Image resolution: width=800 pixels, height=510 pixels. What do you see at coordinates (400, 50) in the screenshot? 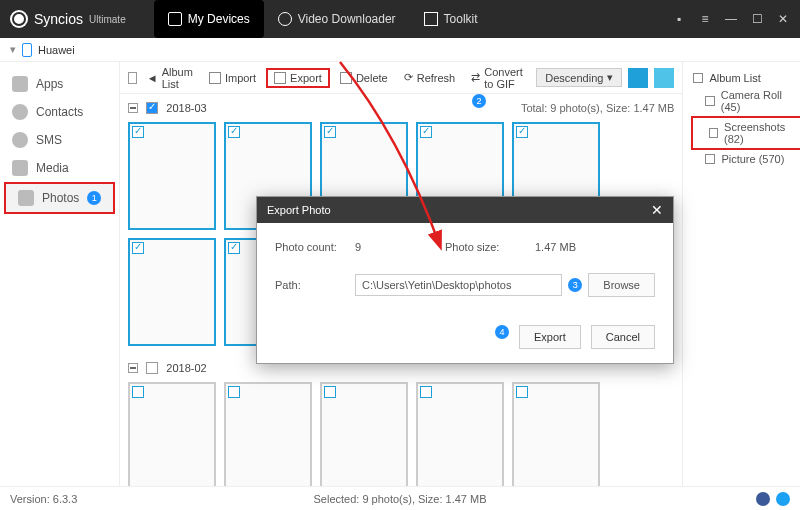
I see `device-bar: ▾ Huawei` at bounding box center [400, 50].